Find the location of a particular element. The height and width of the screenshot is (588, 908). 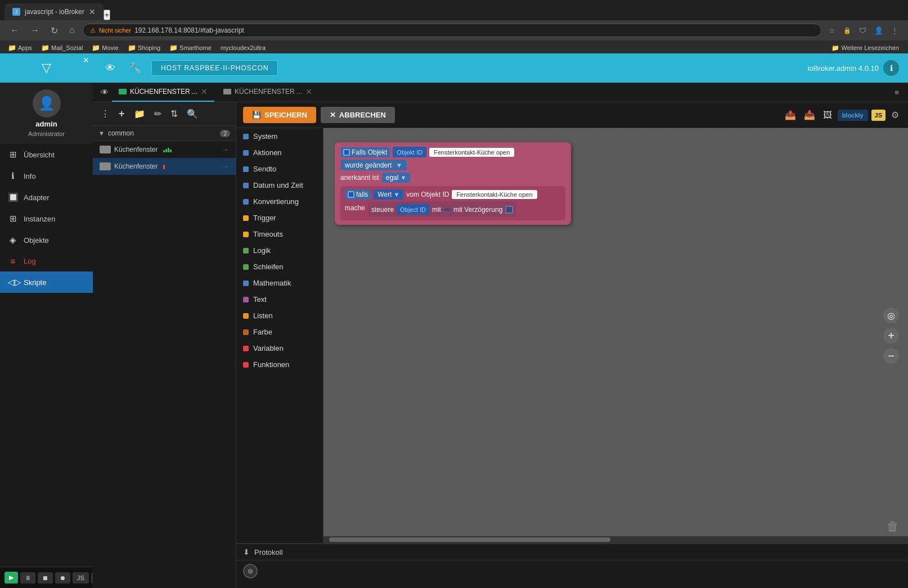

cat-timeouts: Timeouts is located at coordinates (280, 234).